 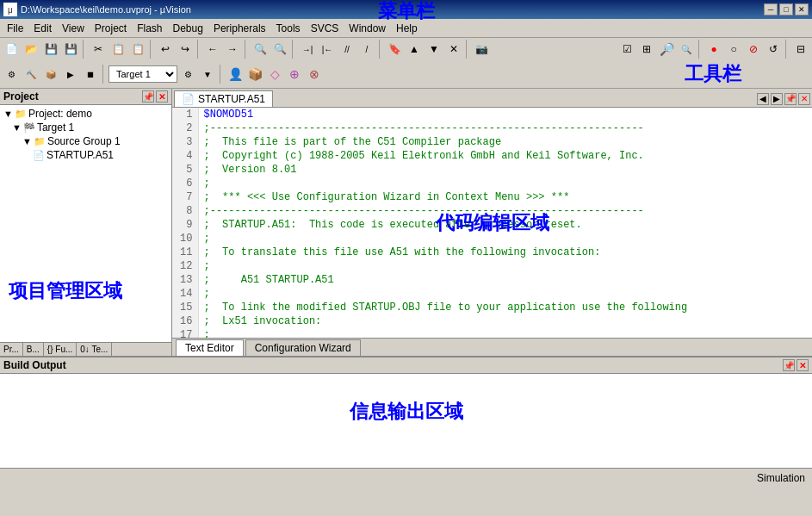 What do you see at coordinates (804, 99) in the screenshot?
I see `editor-tab-close: ✕` at bounding box center [804, 99].